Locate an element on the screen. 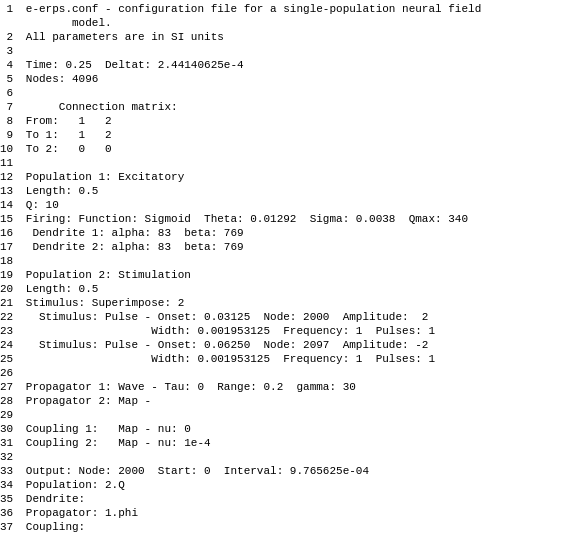  line-number: 29 is located at coordinates (6, 415).